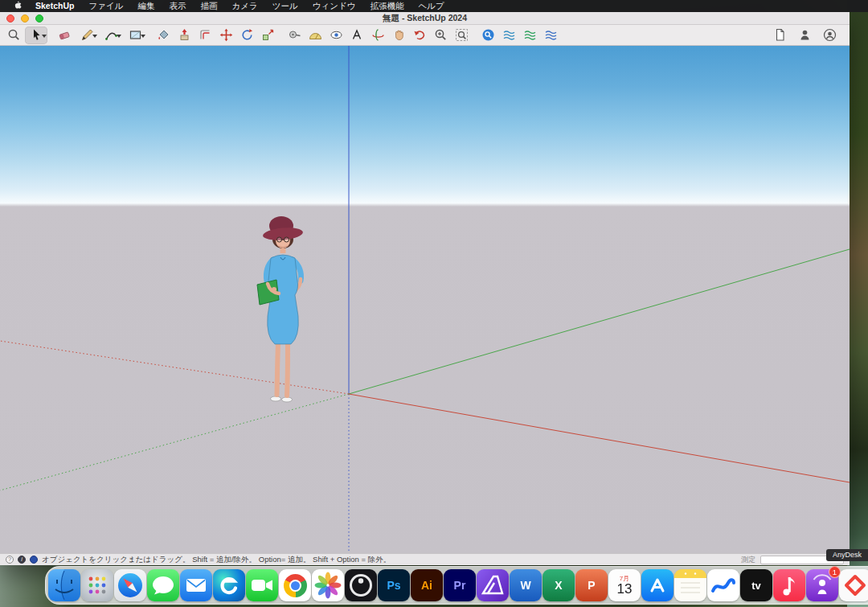 The image size is (868, 607). What do you see at coordinates (558, 585) in the screenshot?
I see `excel-label: X` at bounding box center [558, 585].